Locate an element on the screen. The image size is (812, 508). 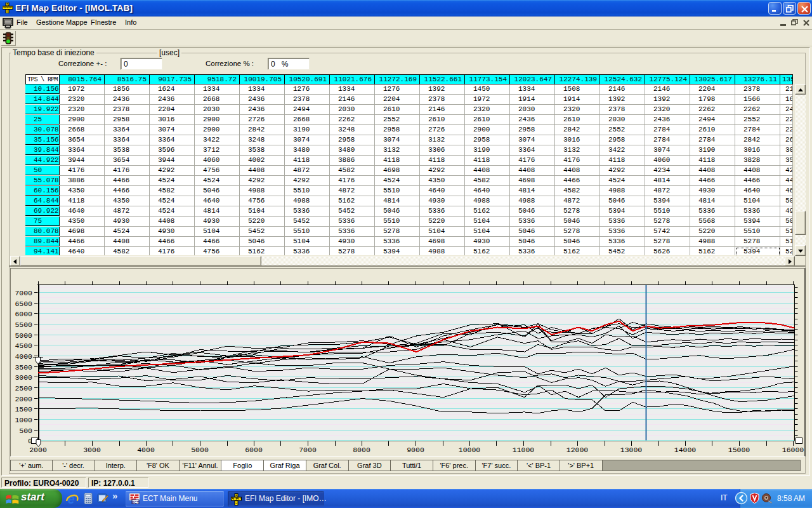
svg-text: 5500 is located at coordinates (23, 325).